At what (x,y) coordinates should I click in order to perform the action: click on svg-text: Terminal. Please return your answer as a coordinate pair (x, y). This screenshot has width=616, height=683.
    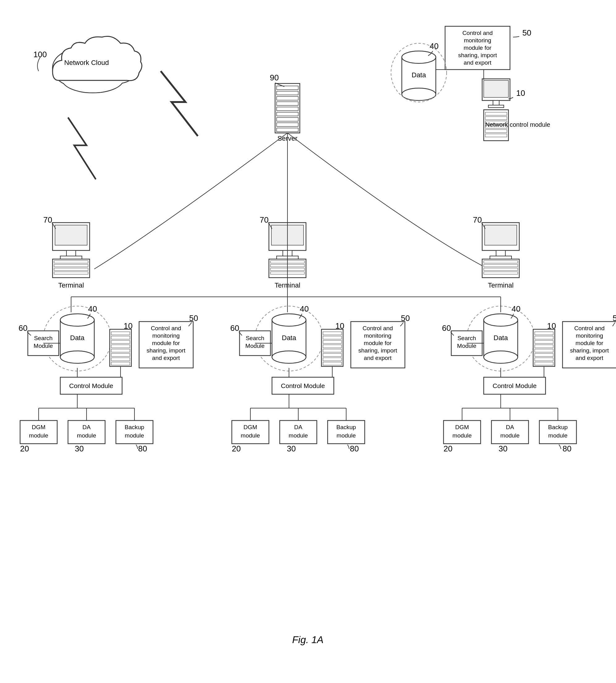
    Looking at the image, I should click on (71, 285).